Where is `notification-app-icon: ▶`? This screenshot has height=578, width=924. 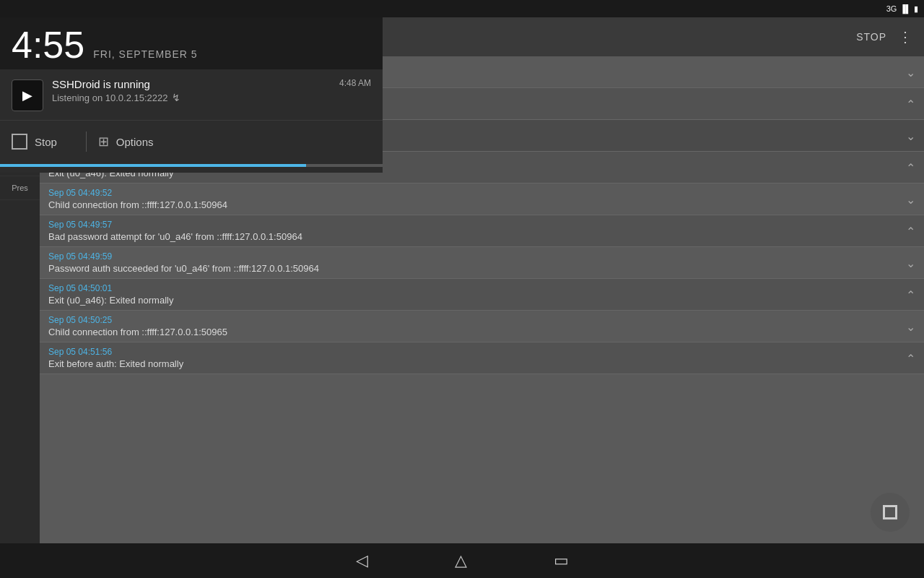 notification-app-icon: ▶ is located at coordinates (27, 95).